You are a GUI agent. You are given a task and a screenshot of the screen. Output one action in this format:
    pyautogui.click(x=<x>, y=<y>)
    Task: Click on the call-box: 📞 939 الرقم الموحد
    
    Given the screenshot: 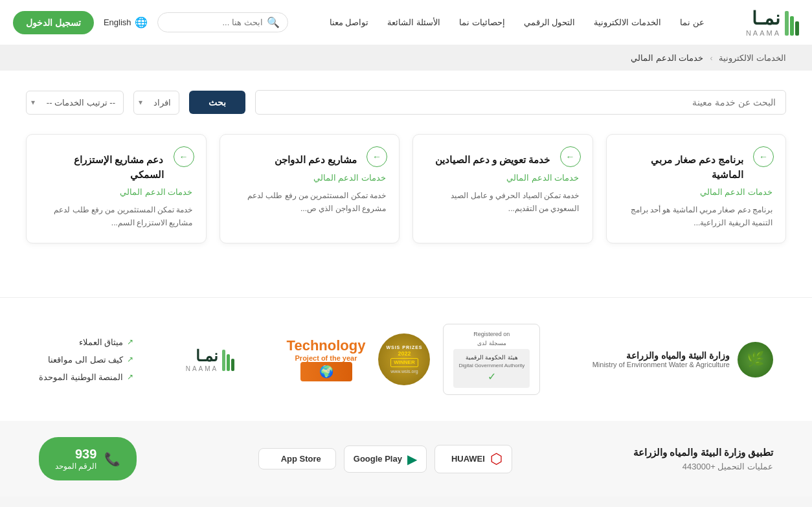 What is the action you would take?
    pyautogui.click(x=88, y=458)
    